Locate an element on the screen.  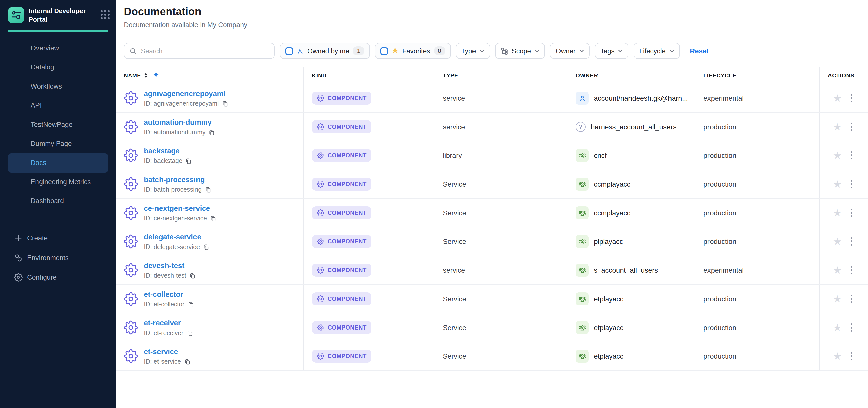
lifecycle-dropdown: Lifecycle is located at coordinates (657, 51).